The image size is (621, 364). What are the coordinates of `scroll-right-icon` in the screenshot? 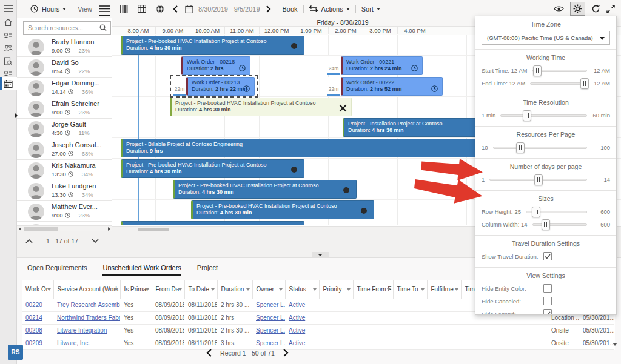 It's located at (109, 229).